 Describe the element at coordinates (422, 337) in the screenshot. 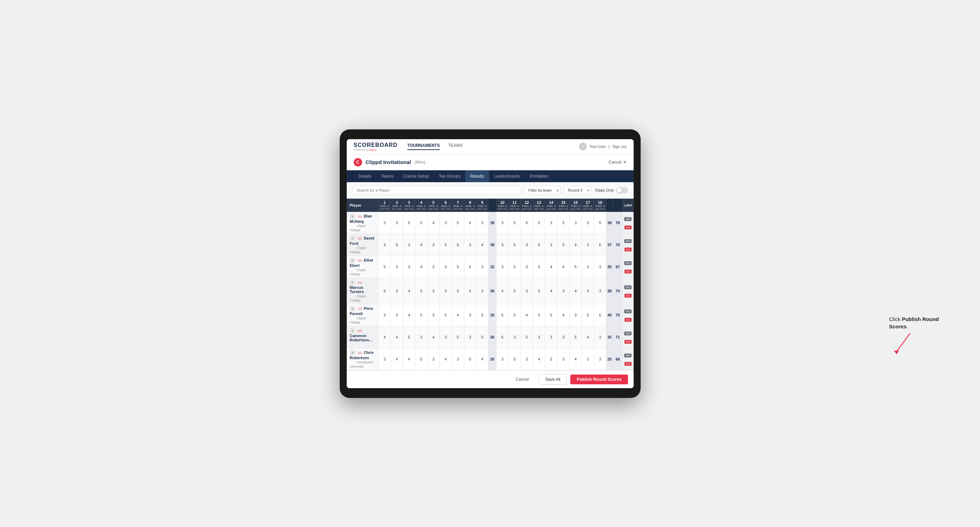

I see `score-hole-4: 3` at that location.